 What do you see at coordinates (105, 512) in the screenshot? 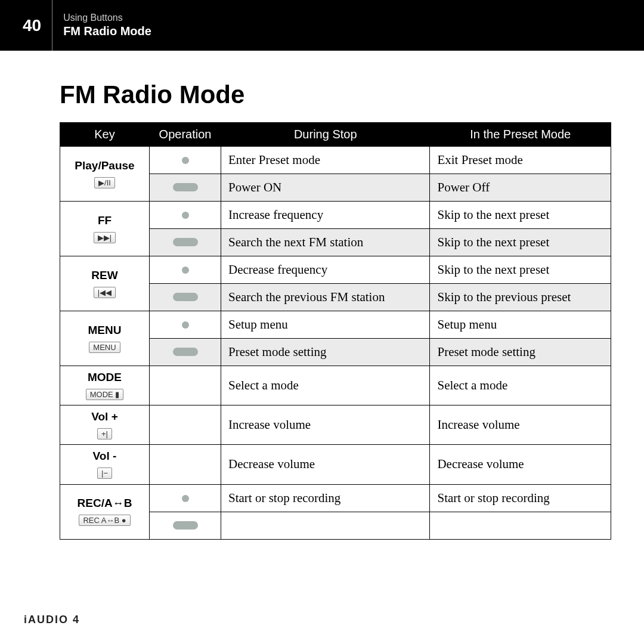
I see `key-cell: REC/A↔B REC A↔B ●` at bounding box center [105, 512].